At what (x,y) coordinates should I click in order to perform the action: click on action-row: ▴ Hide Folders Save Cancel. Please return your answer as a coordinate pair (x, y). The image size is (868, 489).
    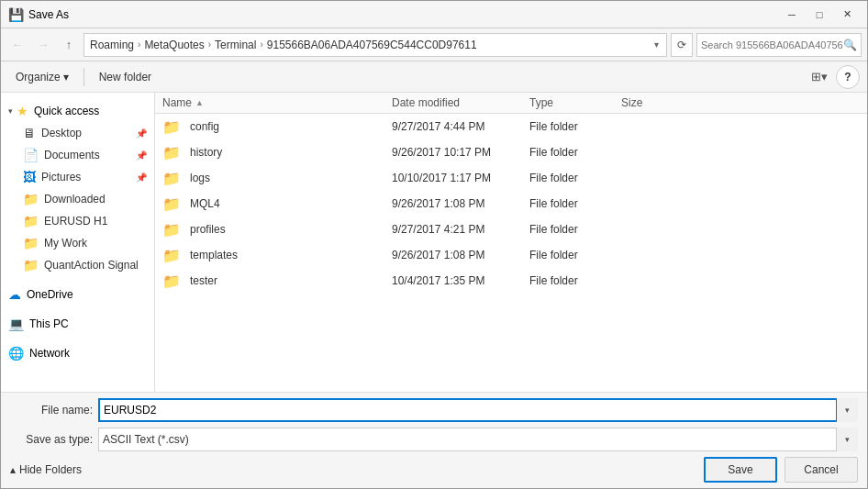
    Looking at the image, I should click on (434, 470).